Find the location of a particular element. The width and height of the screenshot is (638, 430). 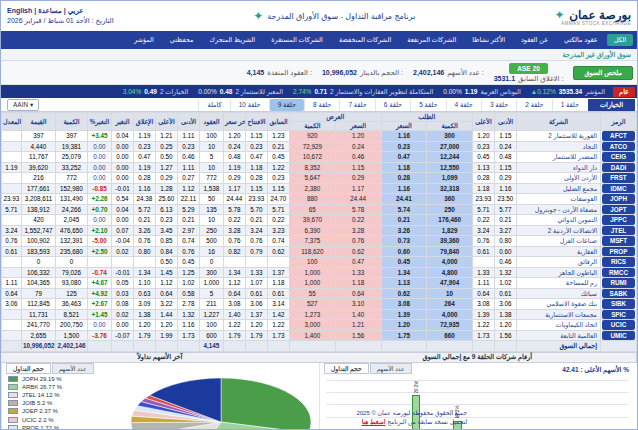

ring-tab-حلقة 8: حلقة 8 is located at coordinates (322, 105).